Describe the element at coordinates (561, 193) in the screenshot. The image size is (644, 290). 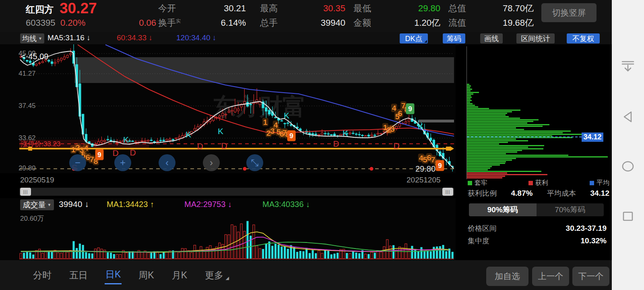
I see `stat-label: 平均成本` at that location.